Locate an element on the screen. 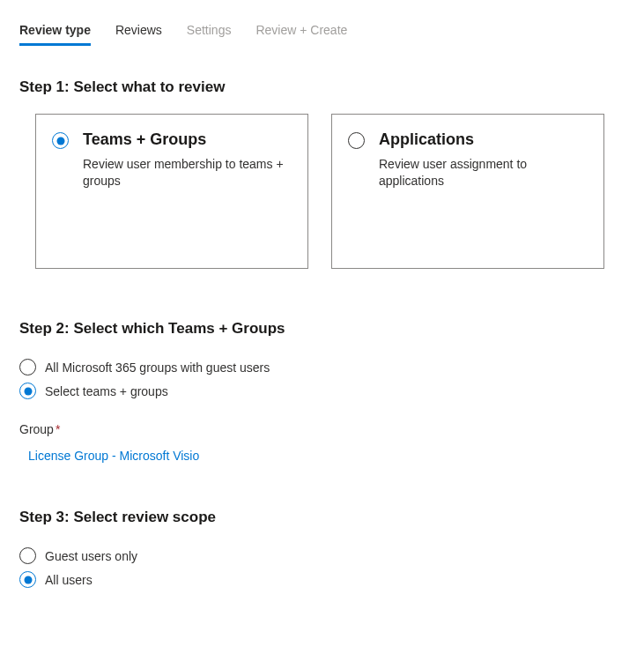  radio-all-users: All users is located at coordinates (322, 580).